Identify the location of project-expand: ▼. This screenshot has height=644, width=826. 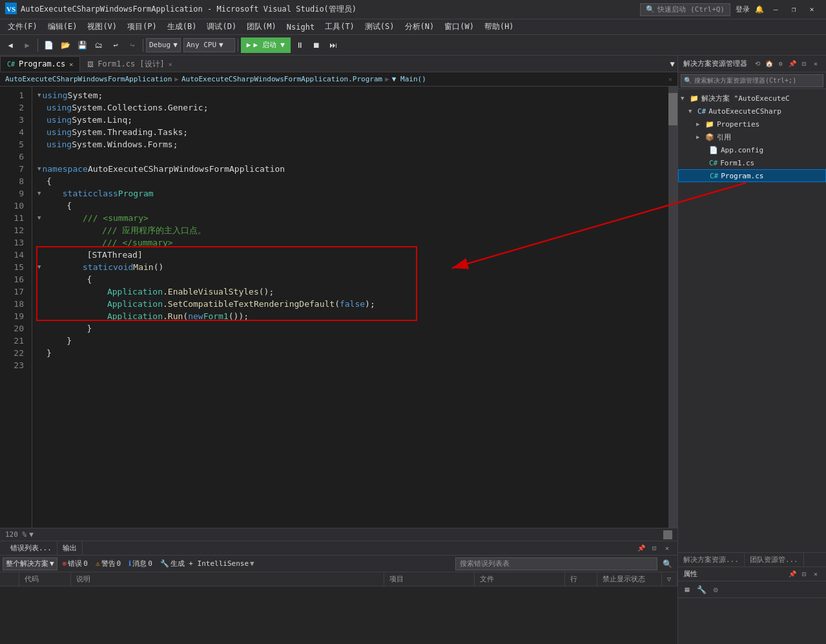
(692, 111).